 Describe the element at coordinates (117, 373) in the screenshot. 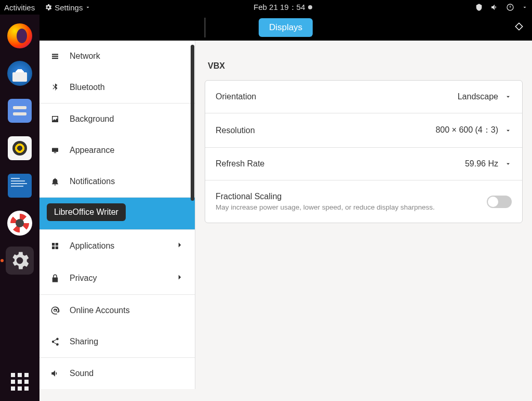

I see `sidebar-item-sound: Sound` at that location.